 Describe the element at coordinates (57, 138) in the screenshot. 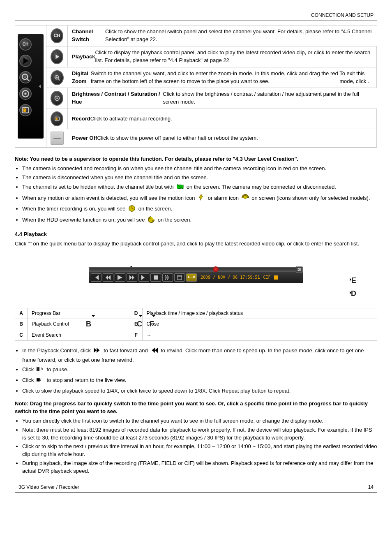

I see `quick-btn-power-off` at that location.